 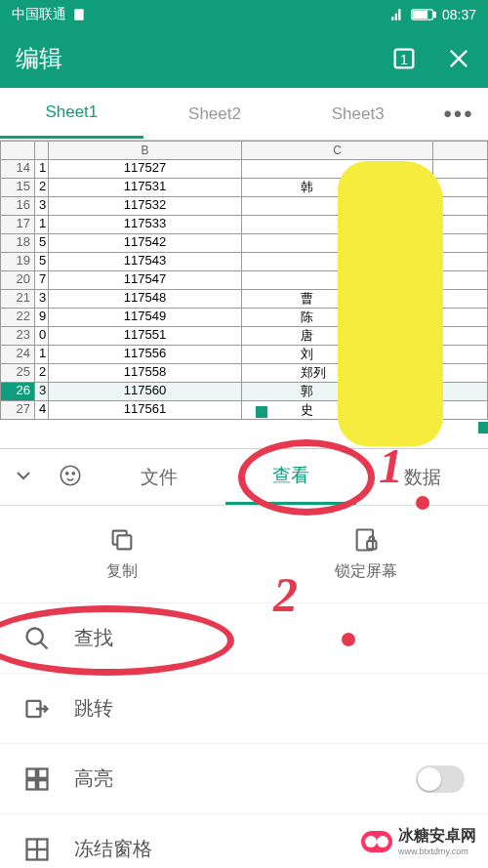 What do you see at coordinates (419, 842) in the screenshot?
I see `watermark: 冰糖安卓网 www.btxtdmy.com` at bounding box center [419, 842].